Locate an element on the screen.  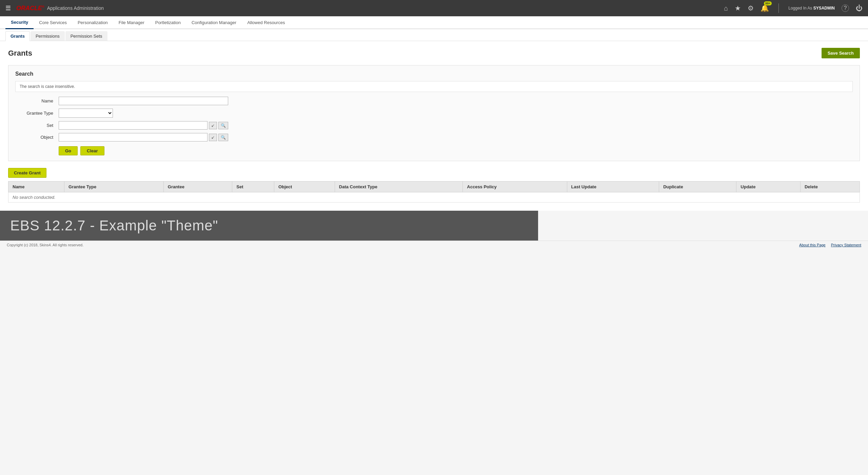
sub-nav: Grants Permissions Permission Sets is located at coordinates (434, 35).